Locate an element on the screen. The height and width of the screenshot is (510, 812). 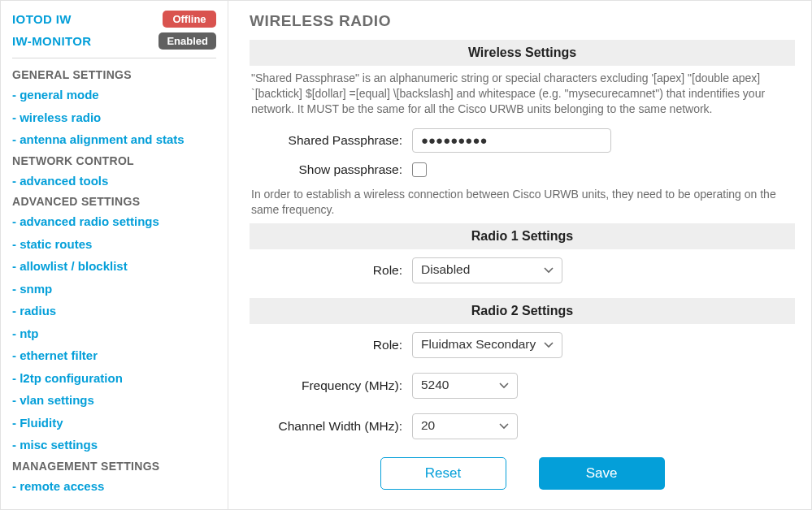
section-management-heading: MANAGEMENT SETTINGS is located at coordinates (114, 466).